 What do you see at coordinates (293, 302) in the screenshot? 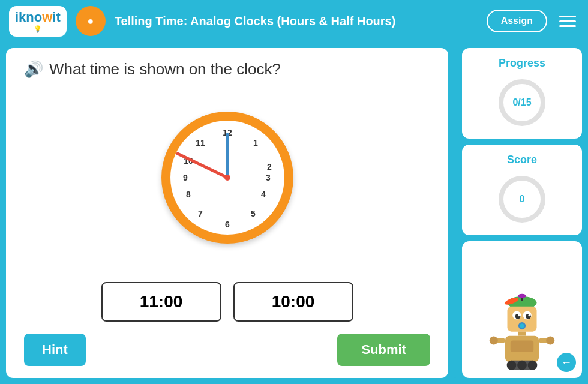
I see `answer-button-2: 10:00` at bounding box center [293, 302].